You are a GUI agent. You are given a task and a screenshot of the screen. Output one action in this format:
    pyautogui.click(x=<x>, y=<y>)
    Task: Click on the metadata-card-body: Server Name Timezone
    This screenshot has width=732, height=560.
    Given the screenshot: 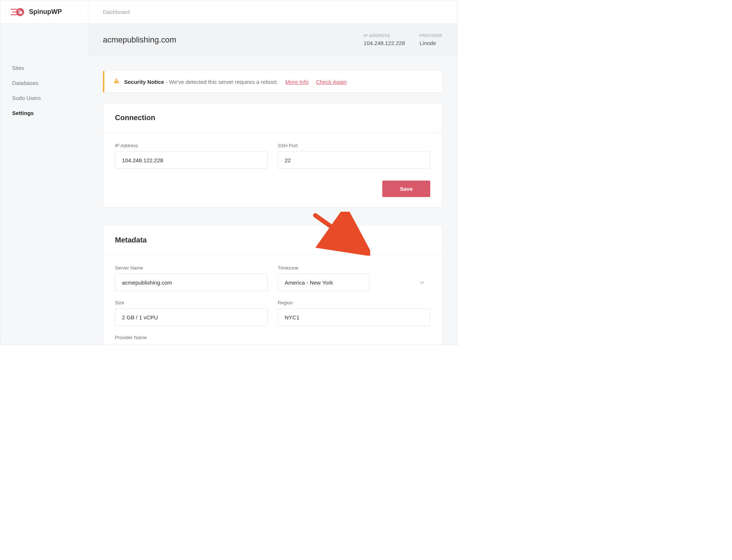 What is the action you would take?
    pyautogui.click(x=272, y=300)
    